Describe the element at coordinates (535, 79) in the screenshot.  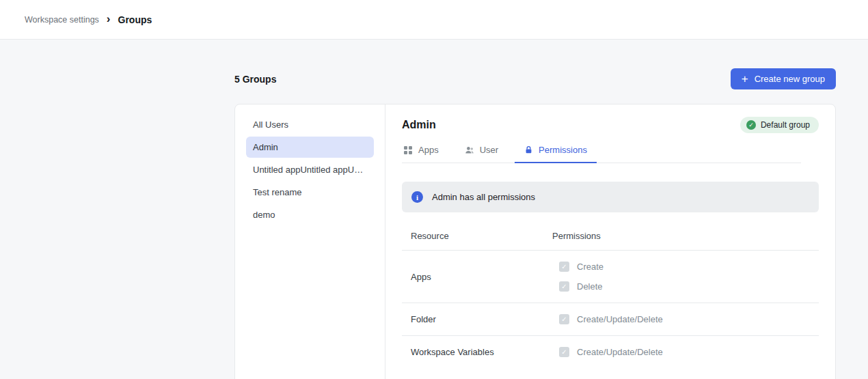
I see `page-header: 5 Groups + Create new group` at that location.